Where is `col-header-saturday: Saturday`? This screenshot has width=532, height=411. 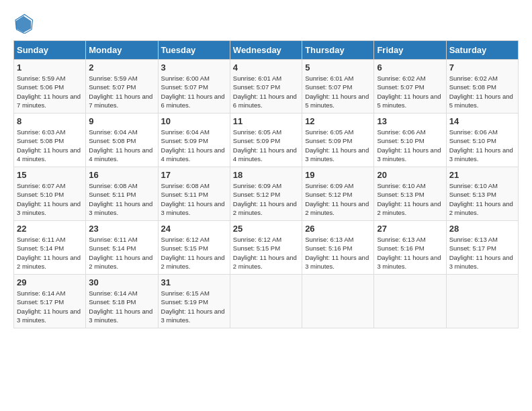
col-header-saturday: Saturday is located at coordinates (482, 50).